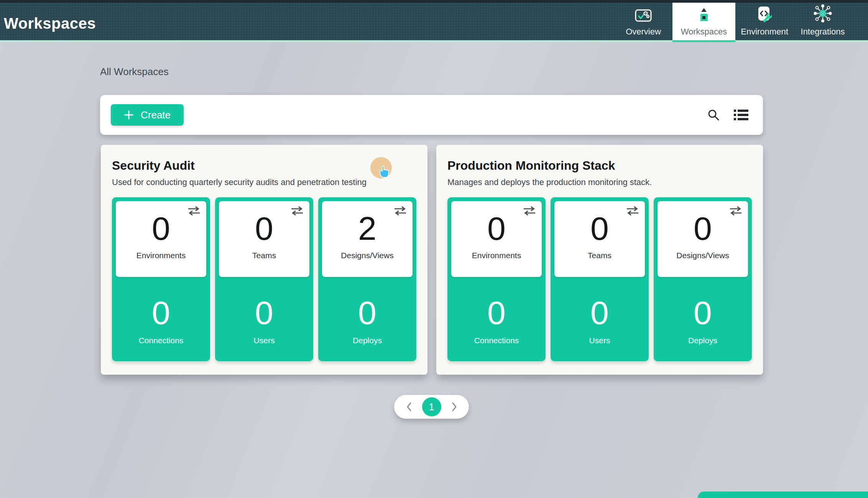  Describe the element at coordinates (134, 72) in the screenshot. I see `page-title: All Workspaces` at that location.